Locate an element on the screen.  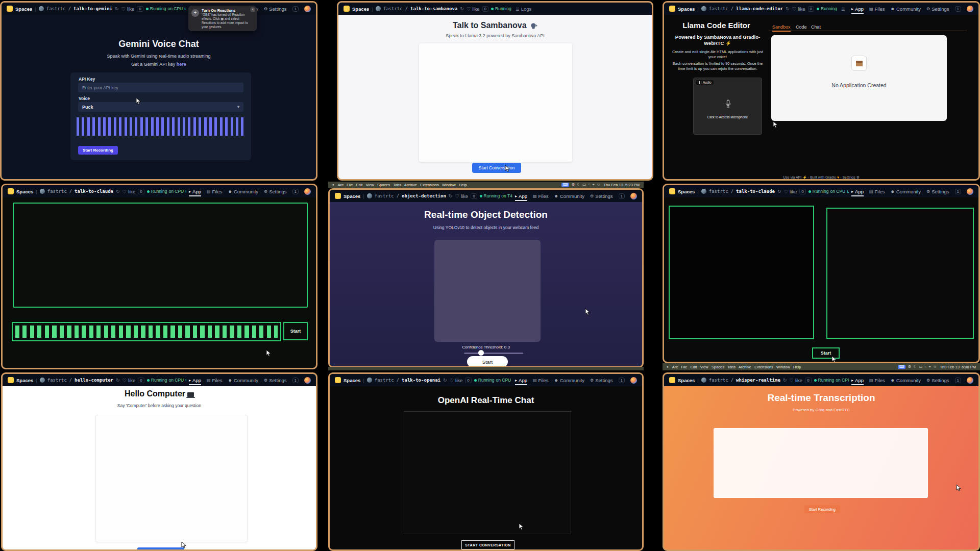
space-name: talk-to-gemini is located at coordinates (93, 9).